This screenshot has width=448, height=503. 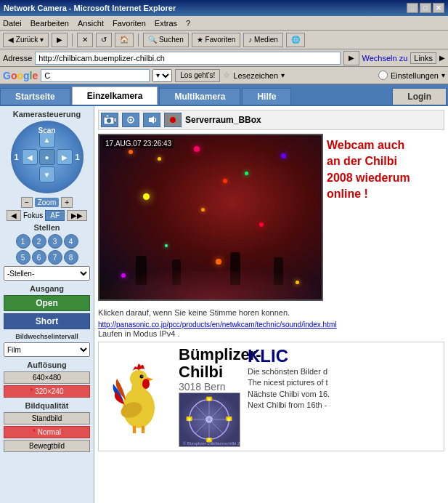 What do you see at coordinates (224, 76) in the screenshot?
I see `google-bar: Google ▾ Los geht's! ☆ Lesezeichen ▾ Ein…` at bounding box center [224, 76].